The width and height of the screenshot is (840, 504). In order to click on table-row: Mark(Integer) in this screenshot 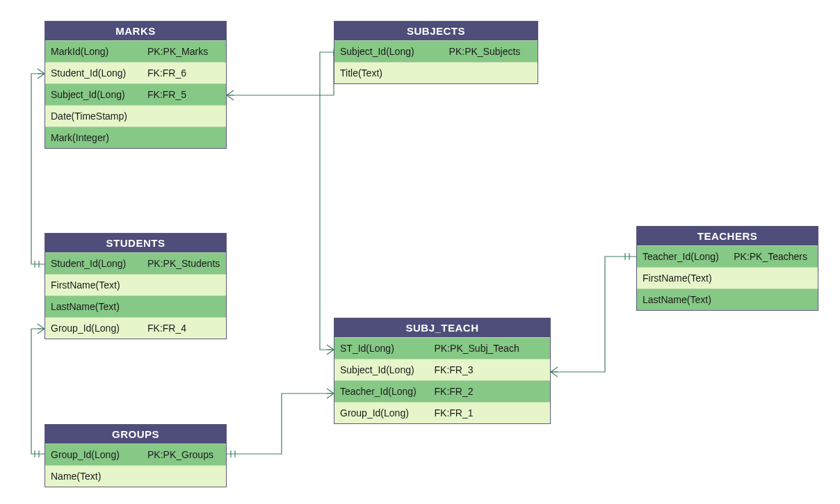, I will do `click(136, 138)`.